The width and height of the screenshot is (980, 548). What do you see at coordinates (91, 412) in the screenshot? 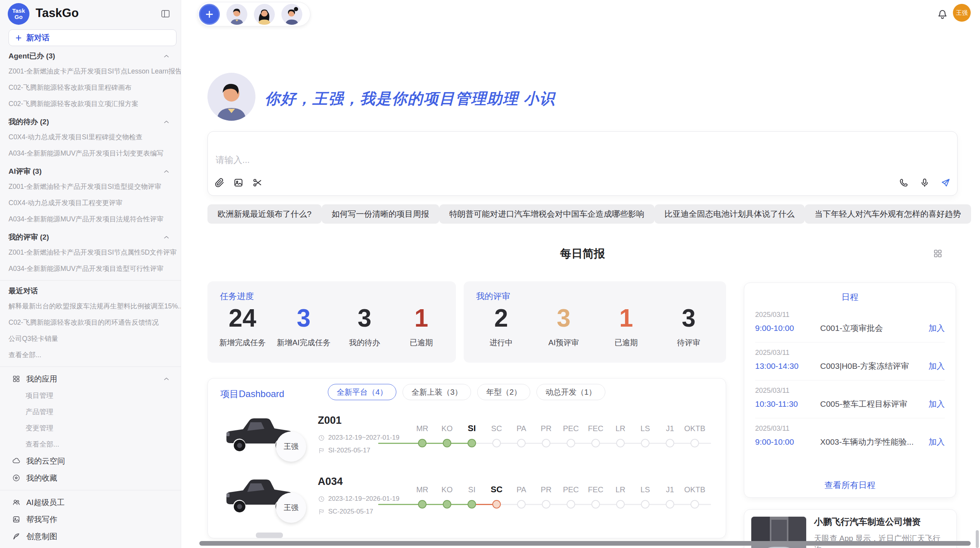
I see `sidebar-app-item: 产品管理` at bounding box center [91, 412].